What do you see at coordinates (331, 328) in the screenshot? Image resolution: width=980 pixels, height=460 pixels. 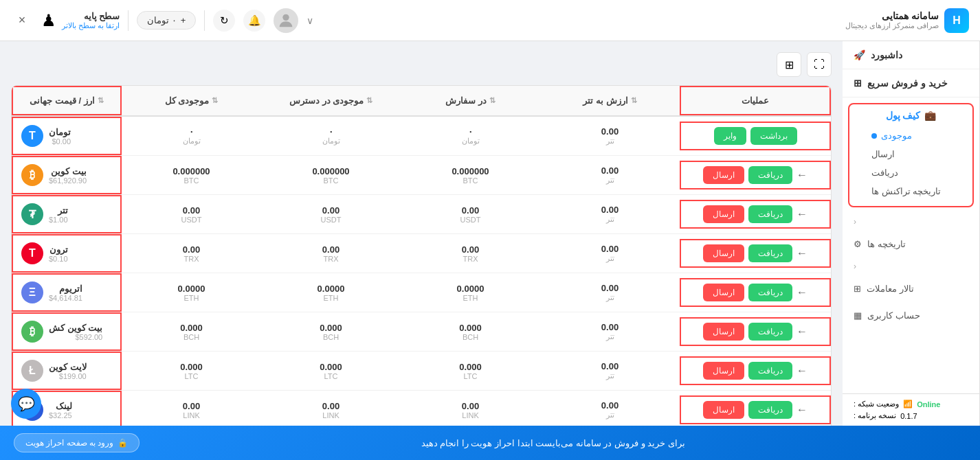 I see `available-bch: 0.000` at bounding box center [331, 328].